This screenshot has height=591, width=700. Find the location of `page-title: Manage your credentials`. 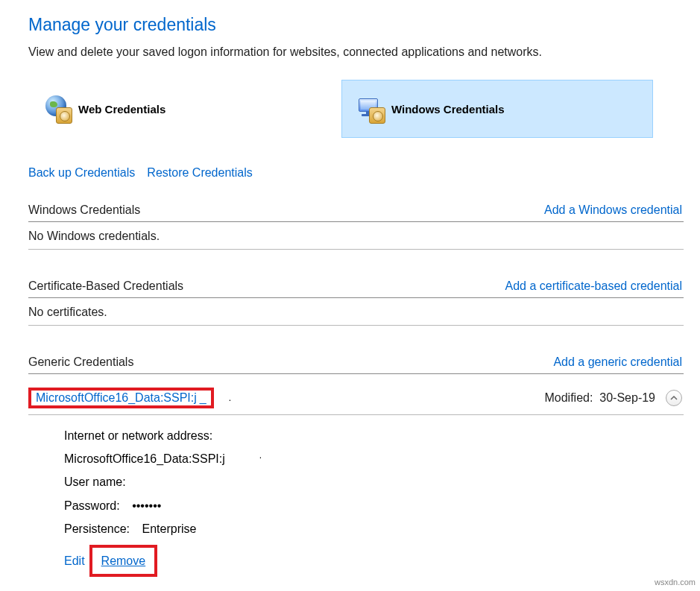

page-title: Manage your credentials is located at coordinates (356, 25).